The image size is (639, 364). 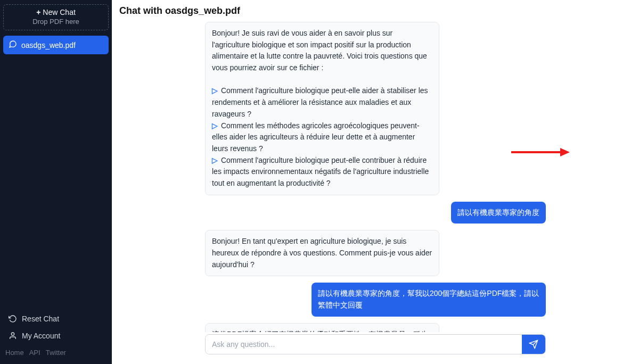 What do you see at coordinates (428, 299) in the screenshot?
I see `message-text: 請以有機農業專家的角度，幫我以200個字總結這份PDF檔案，請以繁體中文回覆` at bounding box center [428, 299].